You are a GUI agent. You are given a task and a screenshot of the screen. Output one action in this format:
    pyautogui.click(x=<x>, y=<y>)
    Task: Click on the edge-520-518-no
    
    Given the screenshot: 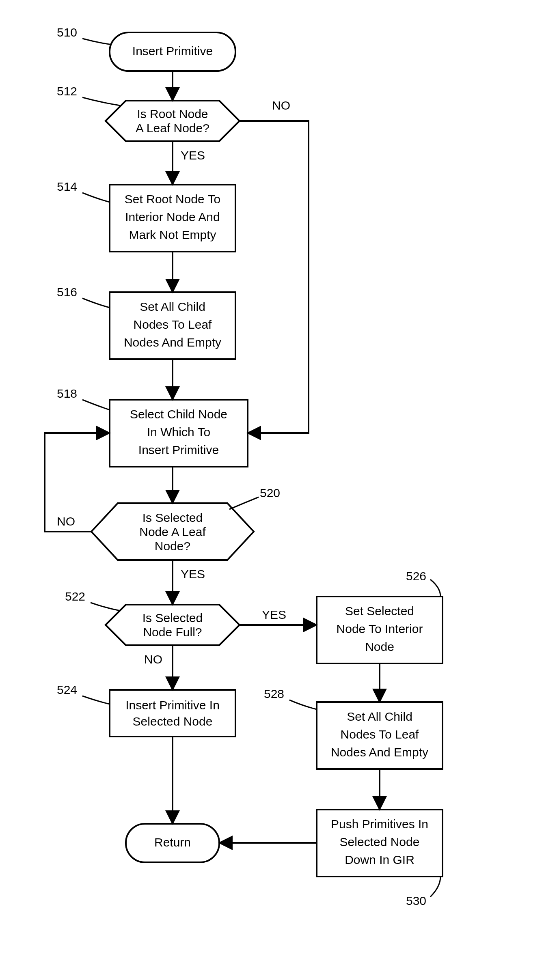 What is the action you would take?
    pyautogui.click(x=77, y=482)
    